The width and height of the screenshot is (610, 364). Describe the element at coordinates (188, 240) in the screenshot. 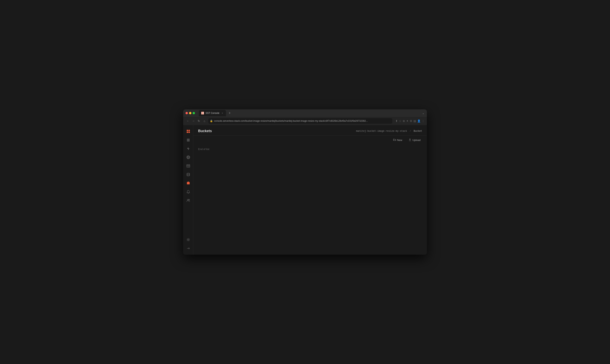

I see `sidebar-item-settings` at that location.